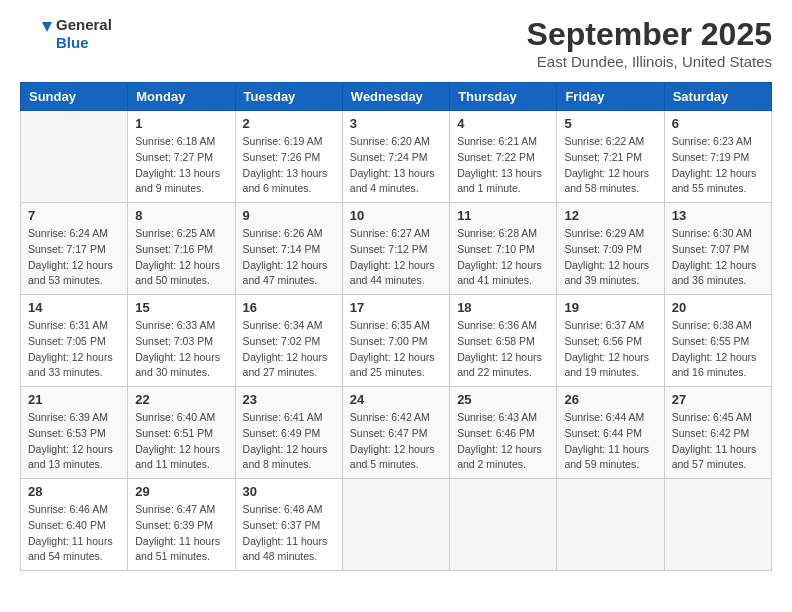  What do you see at coordinates (84, 43) in the screenshot?
I see `logo-blue: Blue` at bounding box center [84, 43].